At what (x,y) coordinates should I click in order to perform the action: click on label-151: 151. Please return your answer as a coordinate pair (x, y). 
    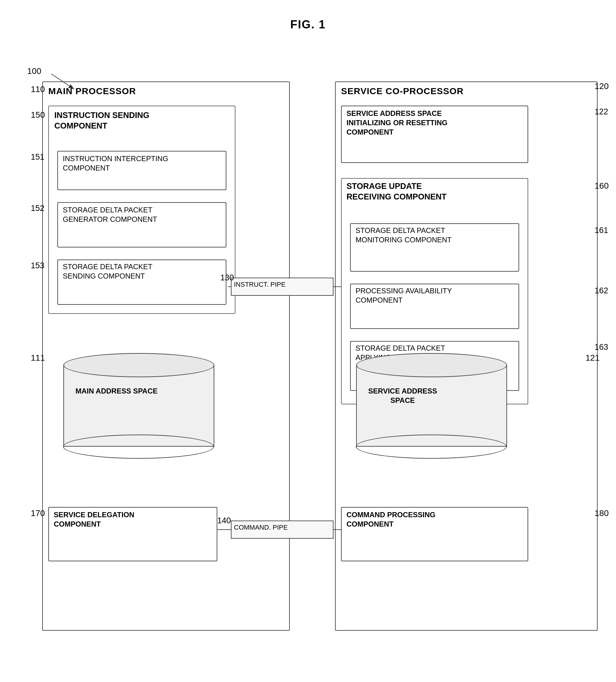
    Looking at the image, I should click on (38, 157).